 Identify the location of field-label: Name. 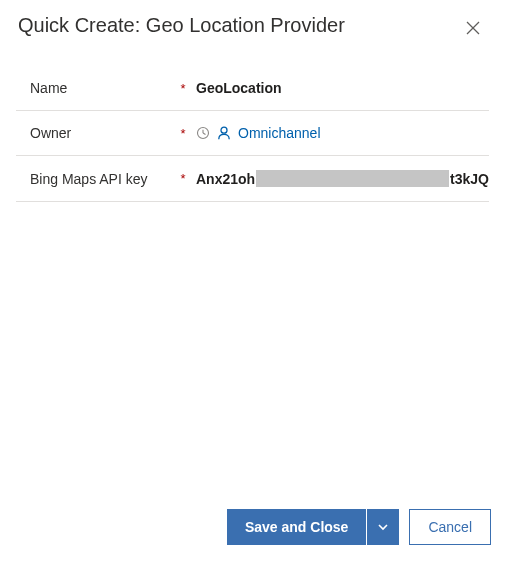
(96, 88).